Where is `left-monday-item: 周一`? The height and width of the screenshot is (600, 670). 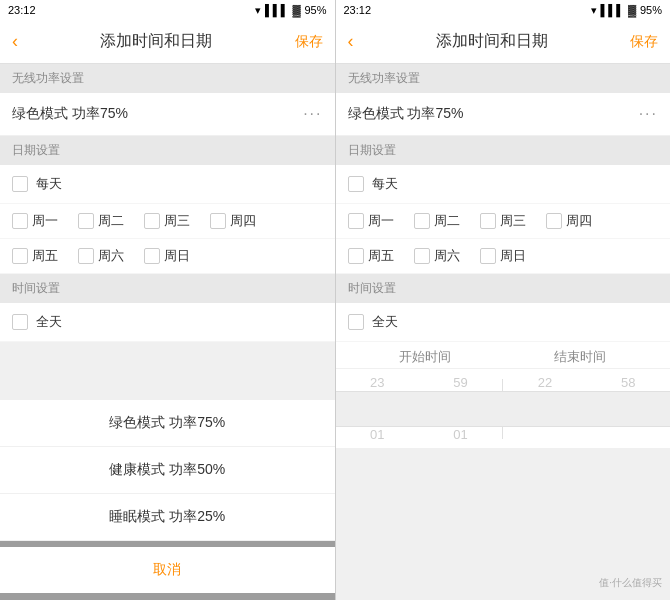 left-monday-item: 周一 is located at coordinates (42, 221).